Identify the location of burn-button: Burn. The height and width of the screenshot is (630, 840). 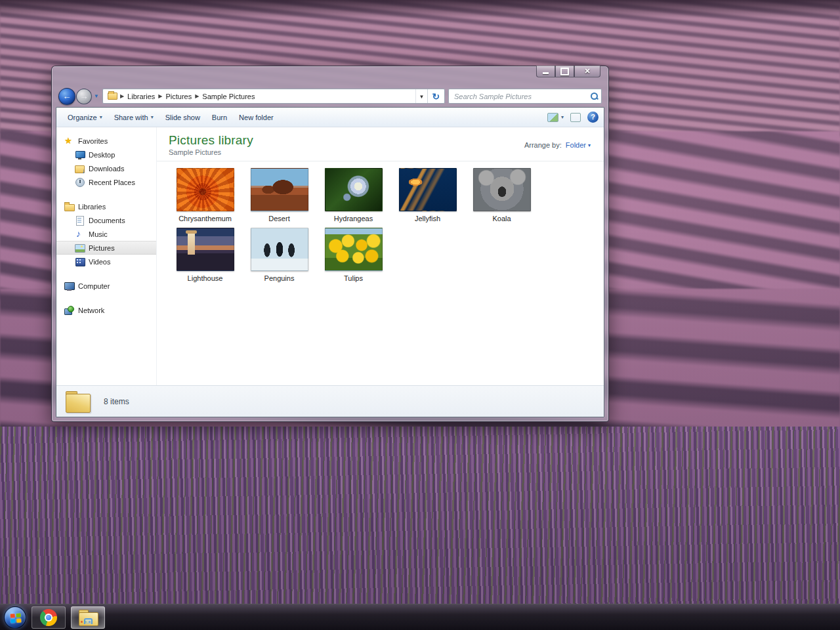
(219, 117).